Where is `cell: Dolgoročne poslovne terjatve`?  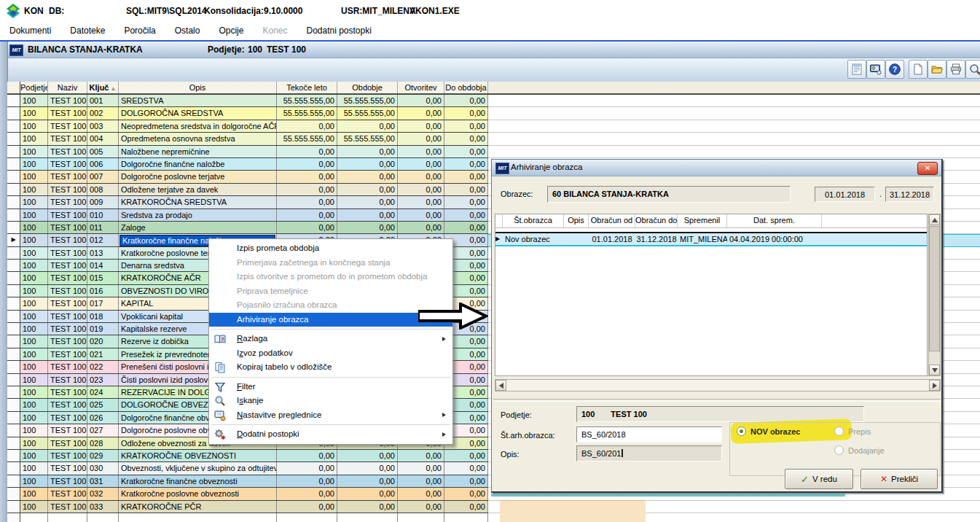 cell: Dolgoročne poslovne terjatve is located at coordinates (198, 176).